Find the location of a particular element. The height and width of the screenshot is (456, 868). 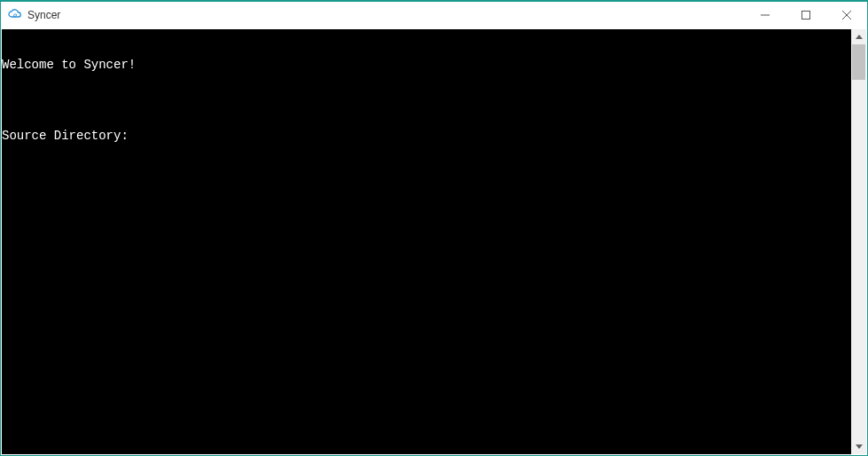

vertical-scrollbar is located at coordinates (858, 241).